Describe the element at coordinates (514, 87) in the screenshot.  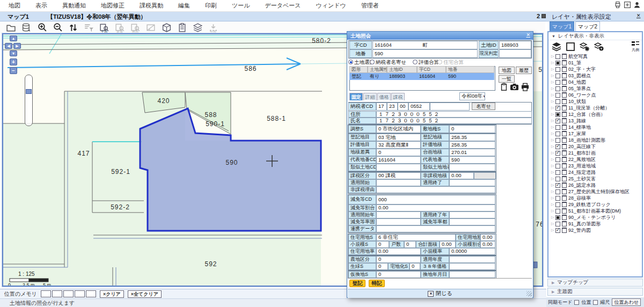
I see `camera-icon` at that location.